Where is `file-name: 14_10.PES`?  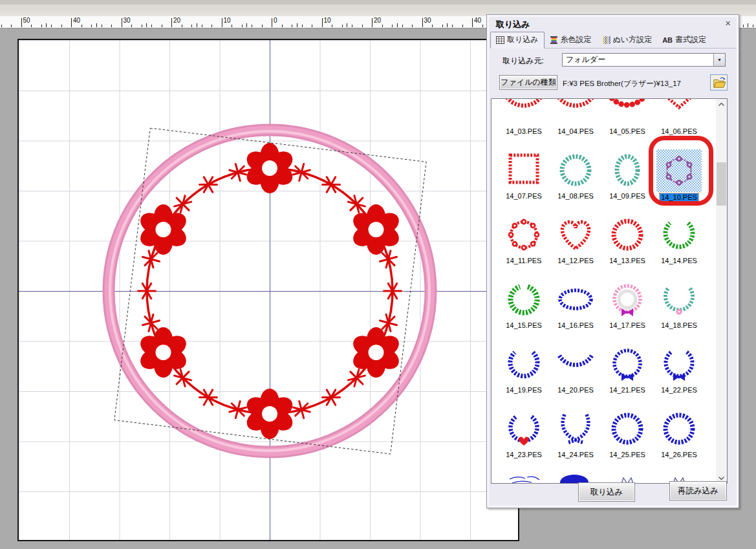 file-name: 14_10.PES is located at coordinates (679, 197).